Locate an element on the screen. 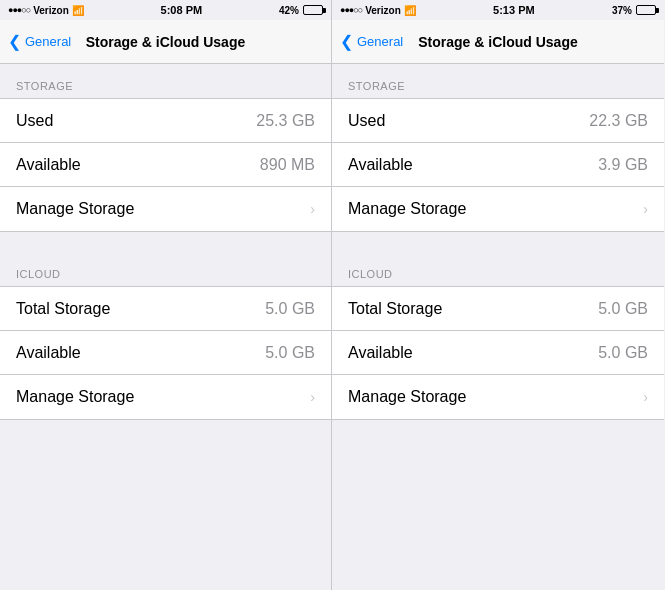 This screenshot has width=665, height=590. row-value-storage-0: 22.3 GB is located at coordinates (618, 121).